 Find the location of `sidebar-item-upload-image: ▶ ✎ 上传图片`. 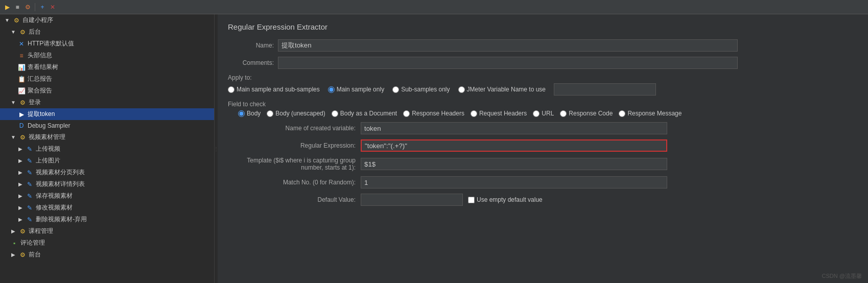

sidebar-item-upload-image: ▶ ✎ 上传图片 is located at coordinates (107, 160).